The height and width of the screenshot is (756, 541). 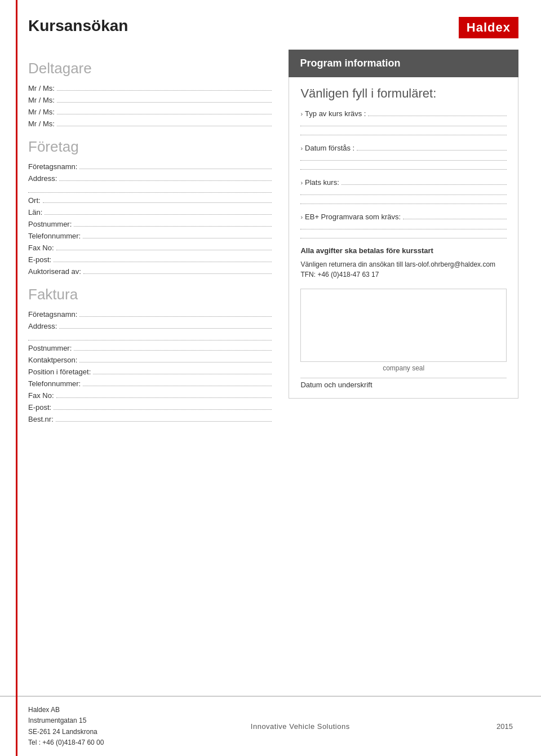 I want to click on mr-ms-row-3: Mr / Ms:, so click(x=150, y=112).